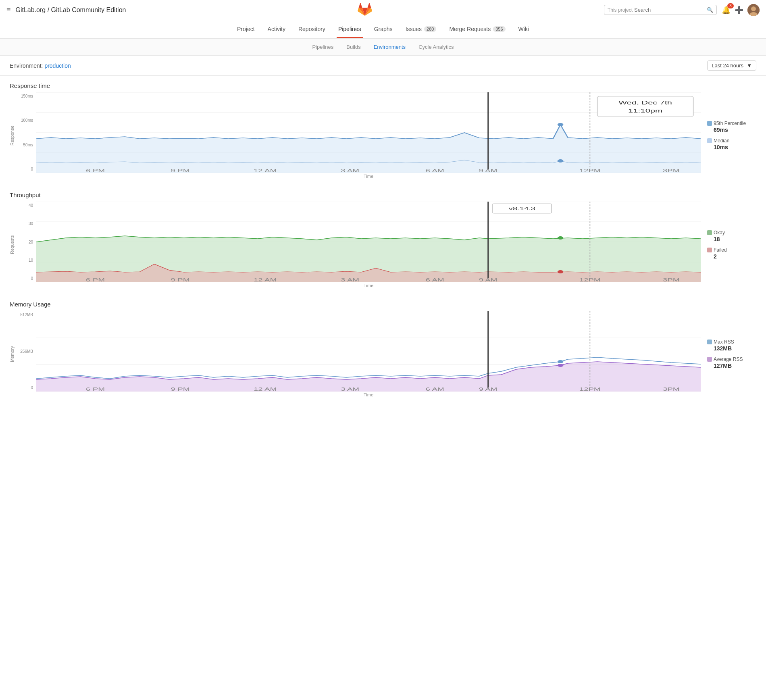  What do you see at coordinates (12, 135) in the screenshot?
I see `response-y-label: Response` at bounding box center [12, 135].